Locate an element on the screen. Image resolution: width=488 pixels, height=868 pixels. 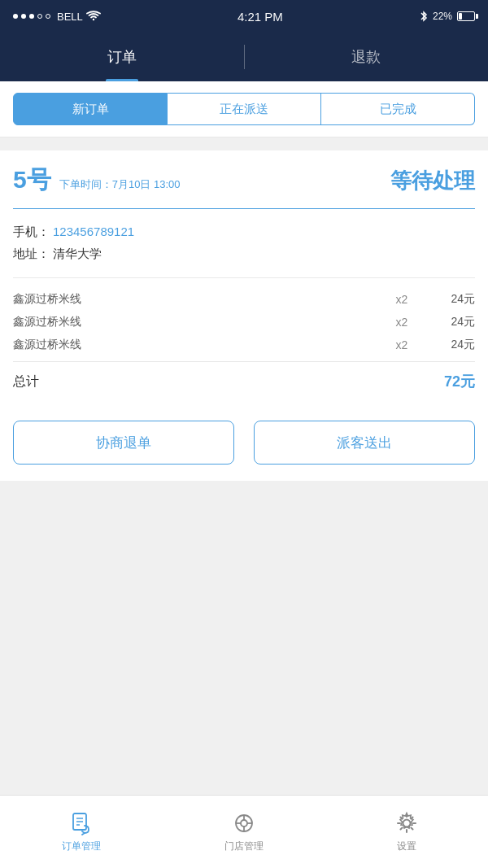
order-number: 5号 is located at coordinates (33, 181).